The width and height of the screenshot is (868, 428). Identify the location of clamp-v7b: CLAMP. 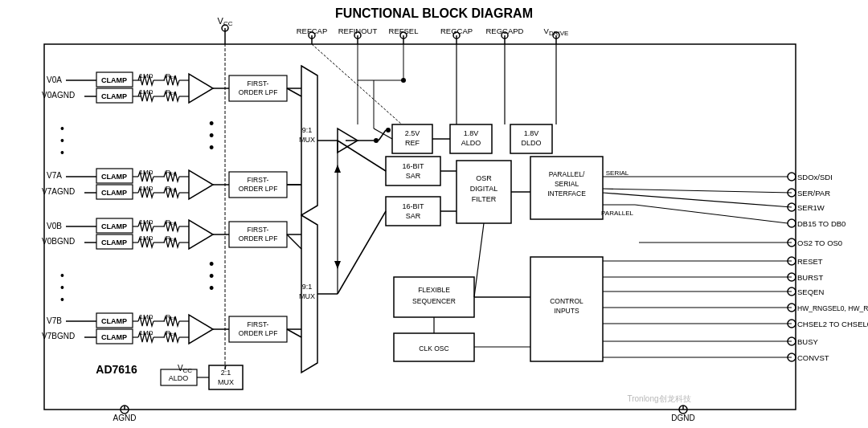
(114, 321).